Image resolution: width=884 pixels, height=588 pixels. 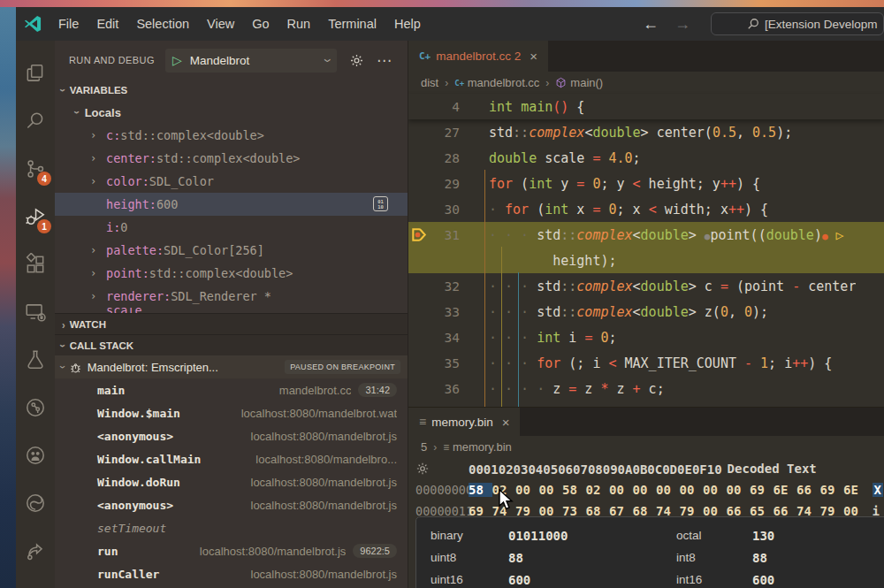 I want to click on code-line-32: 32· · · std::complex<double> c = (point …, so click(x=646, y=286).